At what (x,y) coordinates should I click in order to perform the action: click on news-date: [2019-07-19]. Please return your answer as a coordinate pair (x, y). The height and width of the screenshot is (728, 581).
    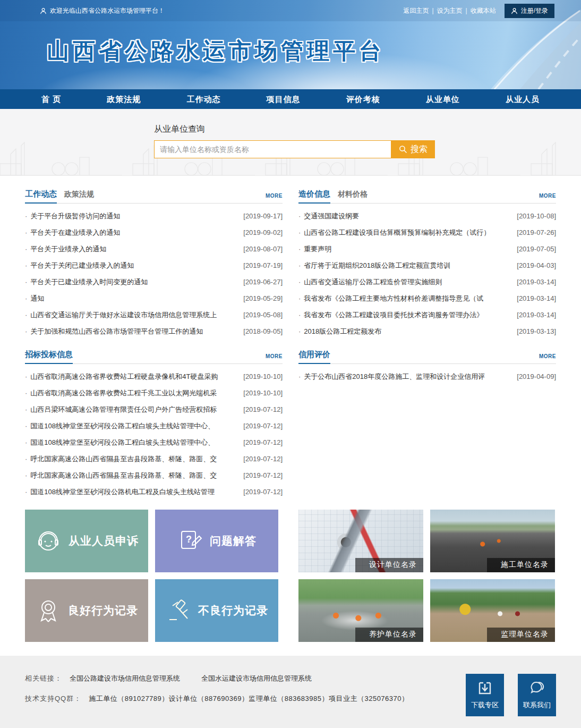
    Looking at the image, I should click on (263, 266).